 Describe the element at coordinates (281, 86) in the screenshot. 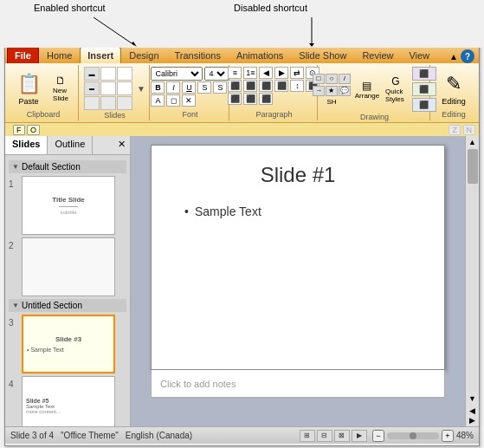

I see `justify-button: ⬛` at that location.